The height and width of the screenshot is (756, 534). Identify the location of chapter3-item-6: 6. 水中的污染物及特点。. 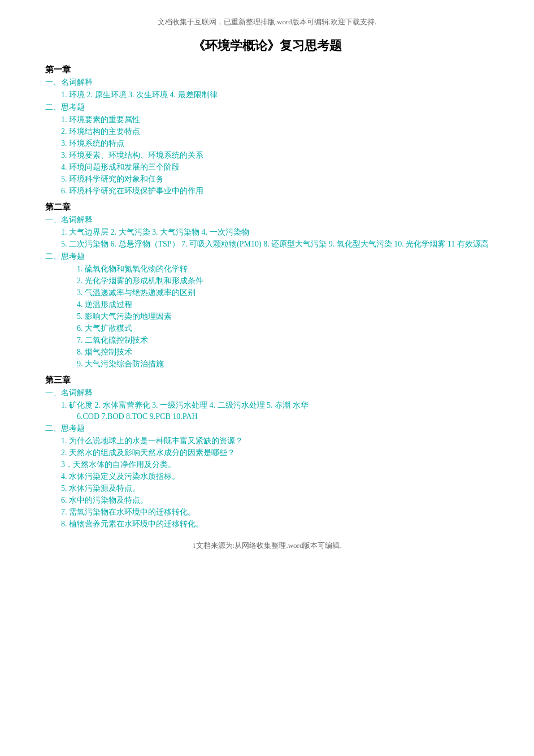
(267, 500).